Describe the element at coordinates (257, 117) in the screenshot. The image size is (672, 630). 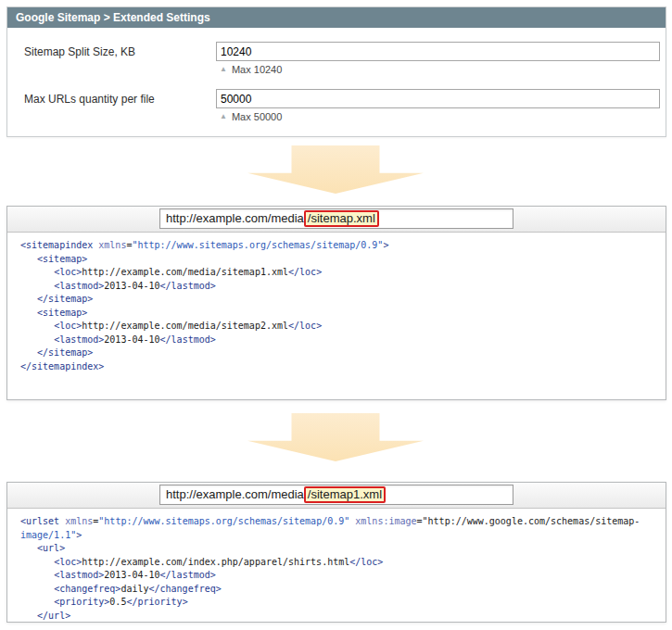
I see `hint-text: Max 50000` at that location.